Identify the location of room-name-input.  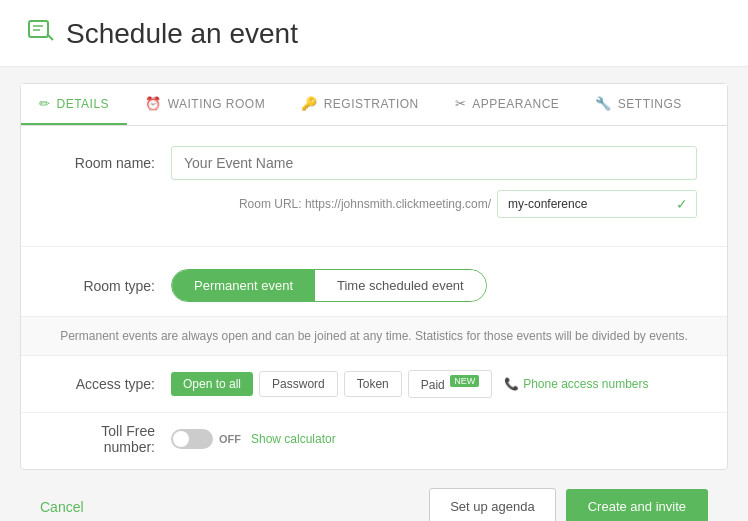
(434, 163).